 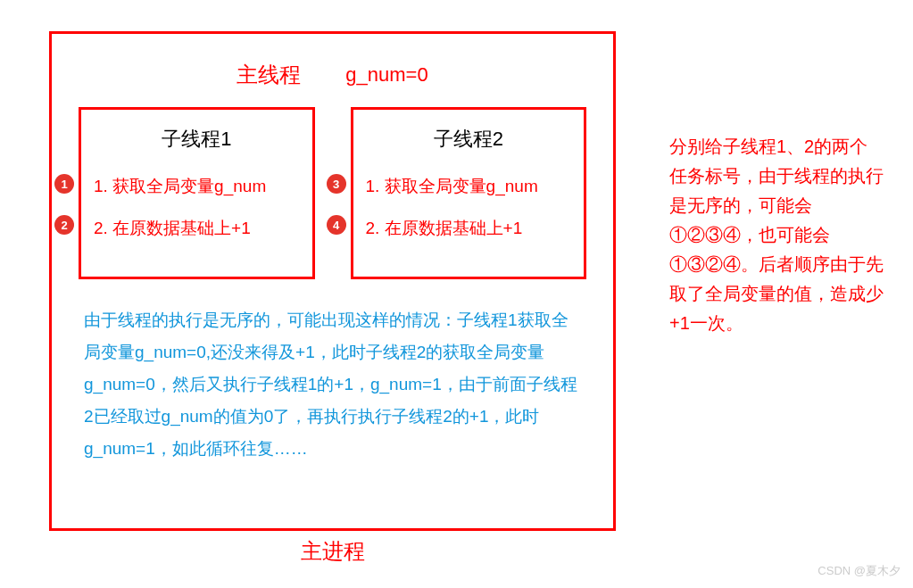 What do you see at coordinates (386, 75) in the screenshot?
I see `global-variable-label: g_num=0` at bounding box center [386, 75].